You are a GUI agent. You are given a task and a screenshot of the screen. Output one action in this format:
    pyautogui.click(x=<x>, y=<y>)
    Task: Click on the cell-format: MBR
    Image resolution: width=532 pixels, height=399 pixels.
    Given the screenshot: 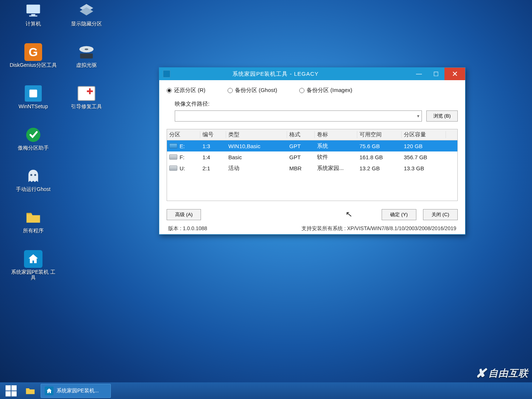 What is the action you would take?
    pyautogui.click(x=301, y=168)
    